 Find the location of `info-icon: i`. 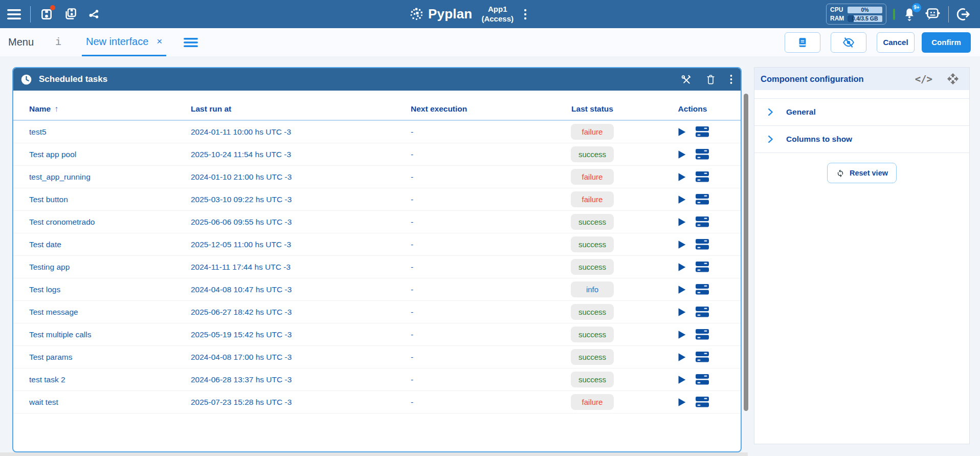

info-icon: i is located at coordinates (58, 42).